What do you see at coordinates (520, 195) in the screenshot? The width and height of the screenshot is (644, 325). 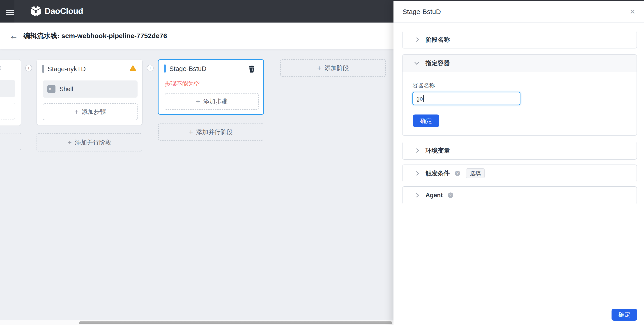 I see `section-agent: Agent ?` at bounding box center [520, 195].